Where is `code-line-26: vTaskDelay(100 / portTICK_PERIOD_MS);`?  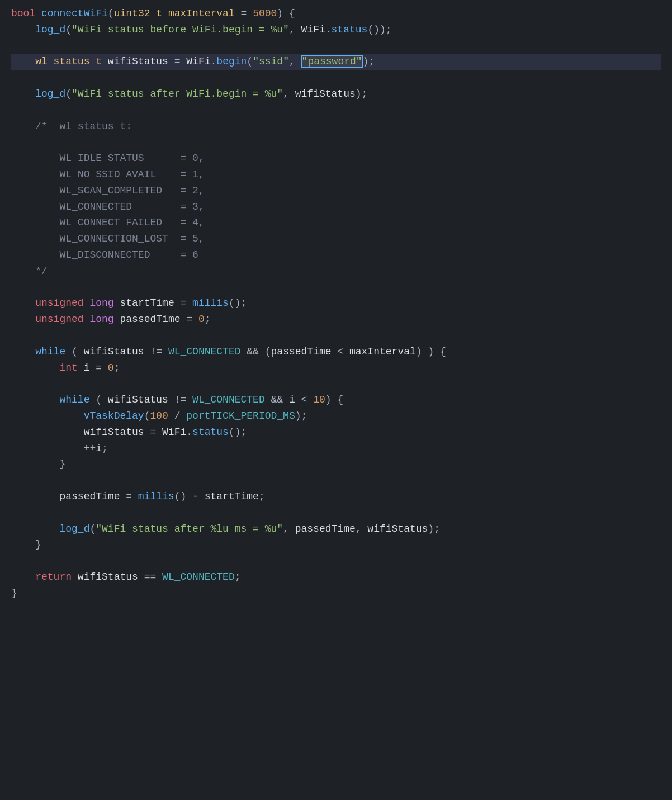 code-line-26: vTaskDelay(100 / portTICK_PERIOD_MS); is located at coordinates (336, 416).